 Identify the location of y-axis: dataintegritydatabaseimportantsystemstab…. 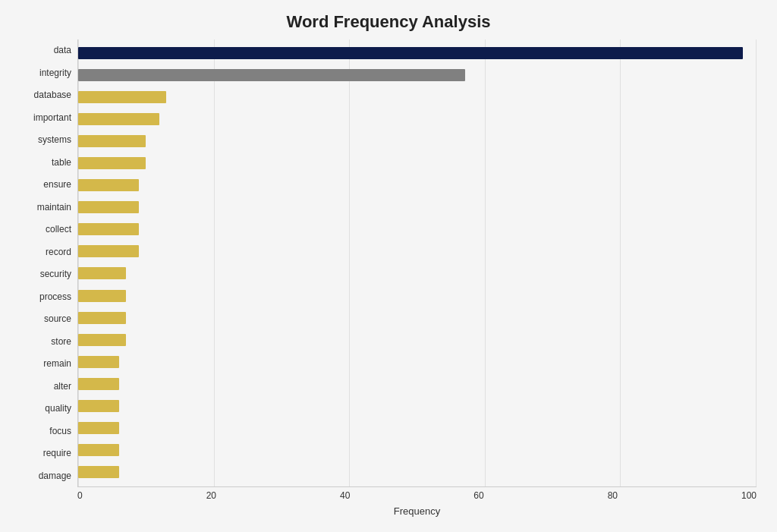
(49, 263).